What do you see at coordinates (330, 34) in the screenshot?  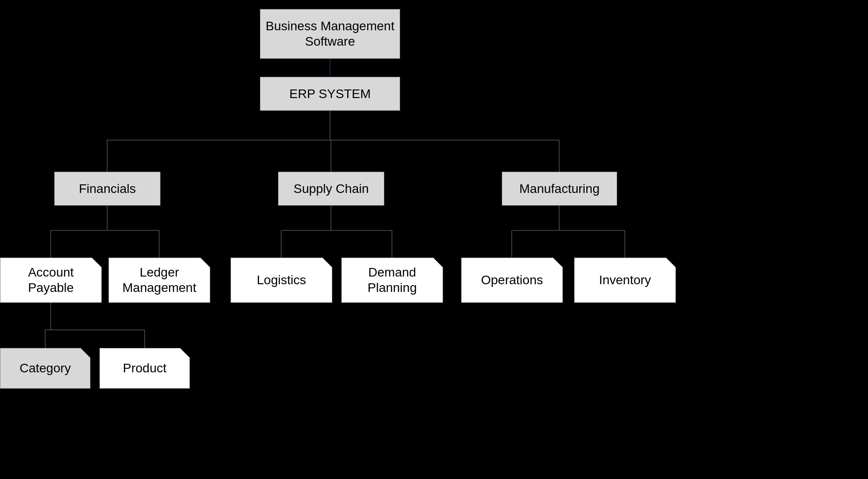 I see `business-management-node: Business ManagementSoftware` at bounding box center [330, 34].